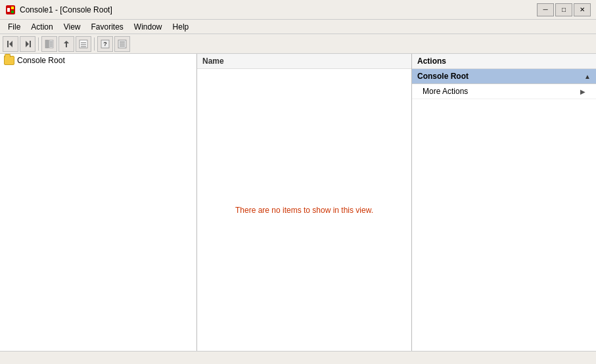 The height and width of the screenshot is (364, 596). I want to click on menu-window: Window, so click(149, 26).